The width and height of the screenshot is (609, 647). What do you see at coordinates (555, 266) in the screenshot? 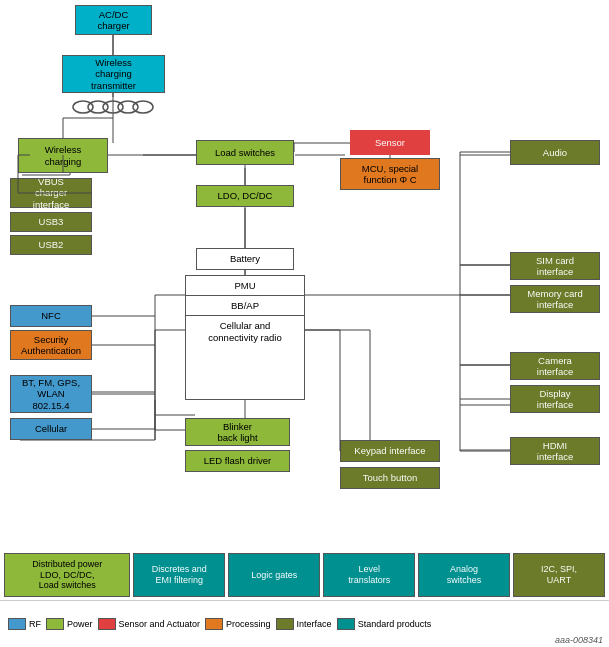
I see `sim-card-interface: SIM cardinterface` at bounding box center [555, 266].